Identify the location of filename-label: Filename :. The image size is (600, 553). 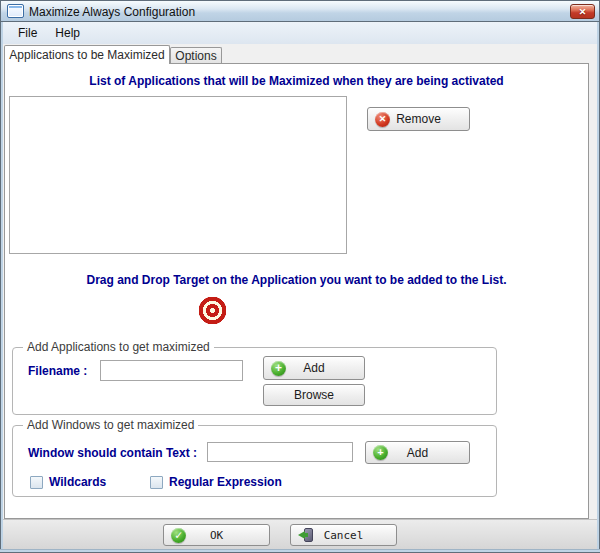
(58, 371).